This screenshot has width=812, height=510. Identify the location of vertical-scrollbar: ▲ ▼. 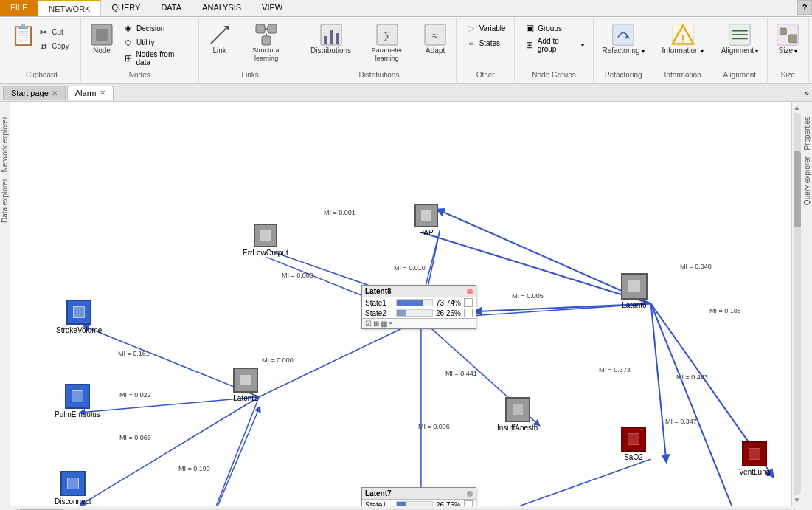
(797, 304).